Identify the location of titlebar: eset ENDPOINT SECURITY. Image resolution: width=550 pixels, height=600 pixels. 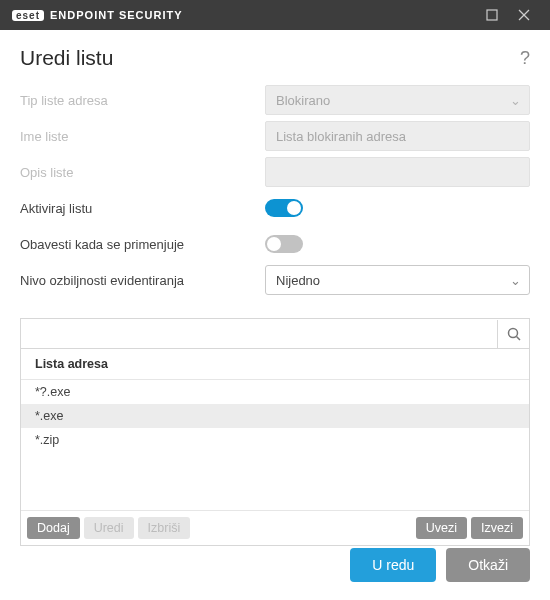
(275, 15).